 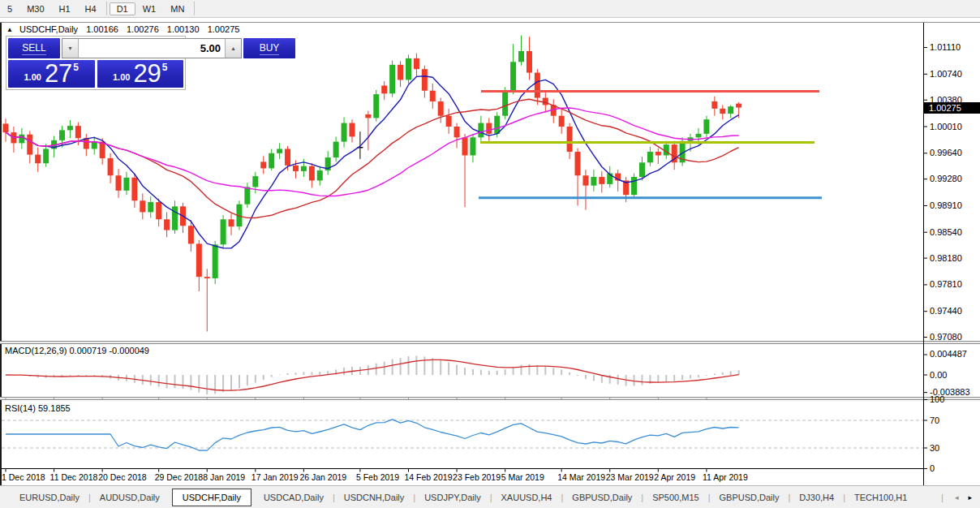 What do you see at coordinates (49, 29) in the screenshot?
I see `symbol-label: USDCHF,Daily` at bounding box center [49, 29].